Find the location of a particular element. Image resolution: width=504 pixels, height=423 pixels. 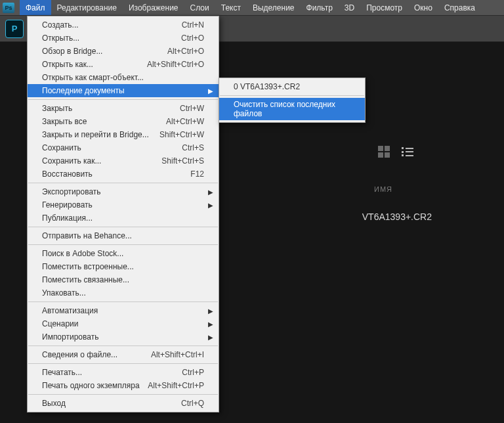

menu-item: Сохранить как...Shift+Ctrl+S is located at coordinates (123, 161).